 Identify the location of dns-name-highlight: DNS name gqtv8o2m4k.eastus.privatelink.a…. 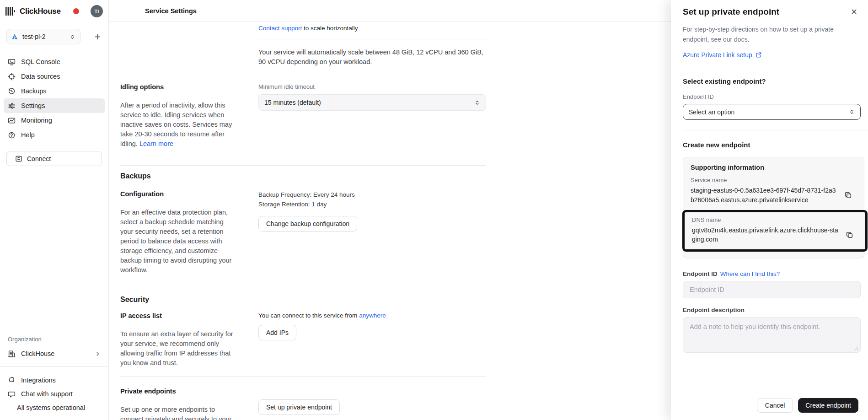
(775, 231).